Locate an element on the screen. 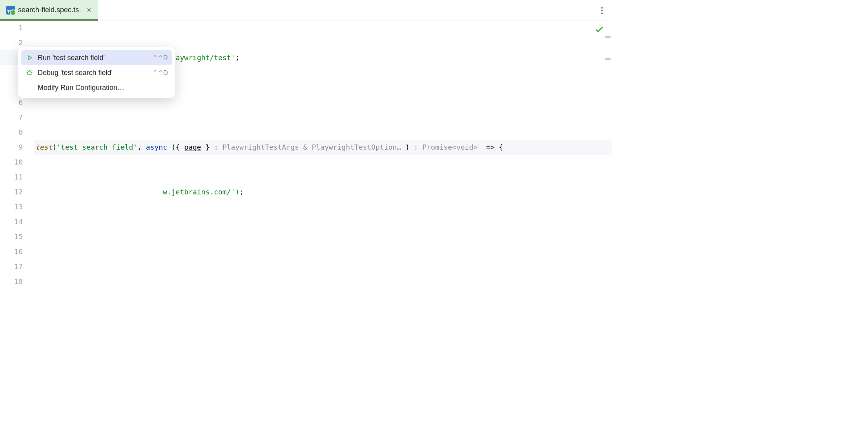 Image resolution: width=868 pixels, height=432 pixels. run-test-menu-item: Run 'test search field' ⌃⇧R is located at coordinates (97, 58).